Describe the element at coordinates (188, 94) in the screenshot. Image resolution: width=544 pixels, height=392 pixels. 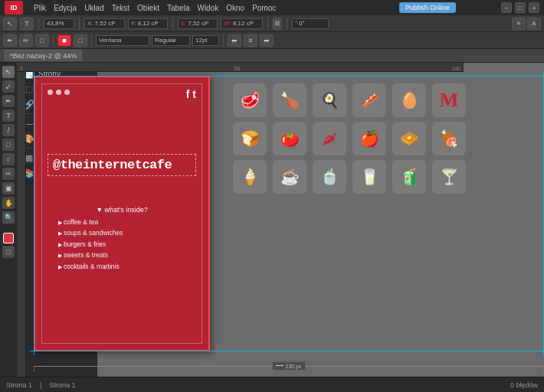
I see `facebook-icon: f` at that location.